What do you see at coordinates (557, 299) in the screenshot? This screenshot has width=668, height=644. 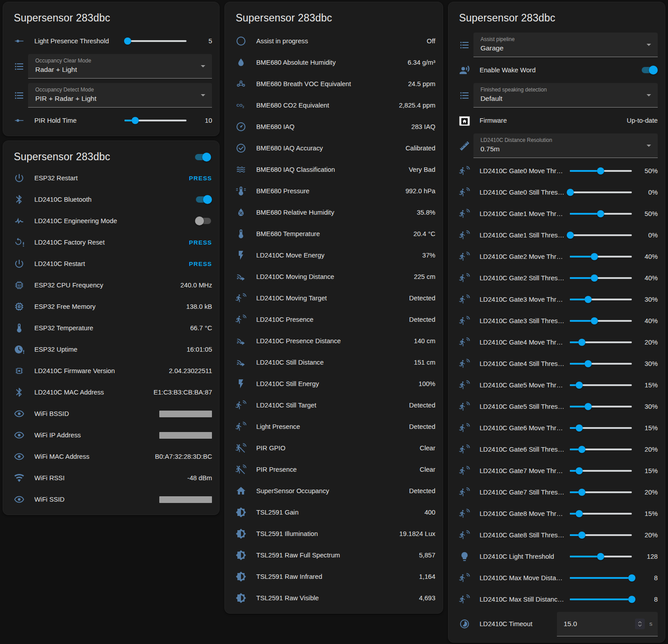 I see `ld2410c-gate3-move-thr-row: LD2410C Gate3 Move Thr…30%` at bounding box center [557, 299].